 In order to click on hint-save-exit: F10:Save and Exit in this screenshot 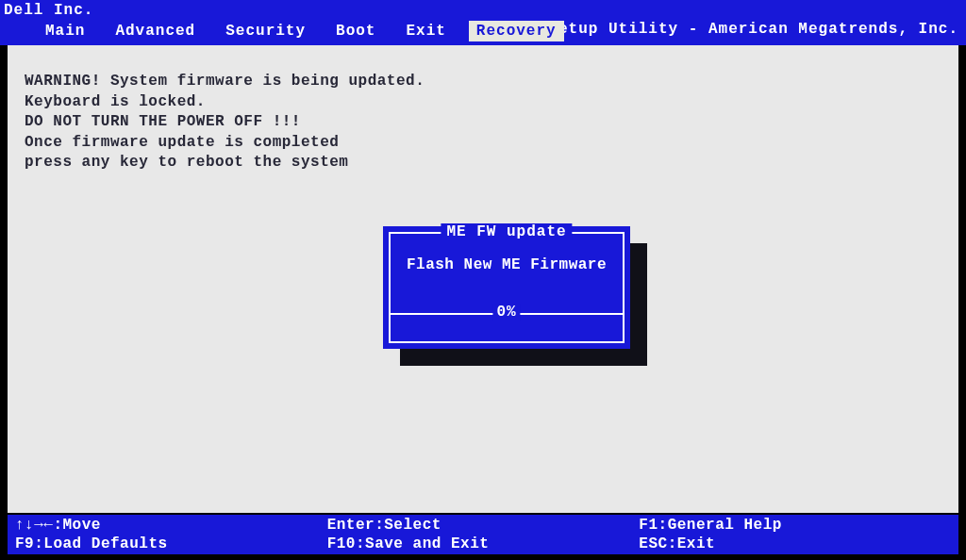, I will do `click(483, 544)`.